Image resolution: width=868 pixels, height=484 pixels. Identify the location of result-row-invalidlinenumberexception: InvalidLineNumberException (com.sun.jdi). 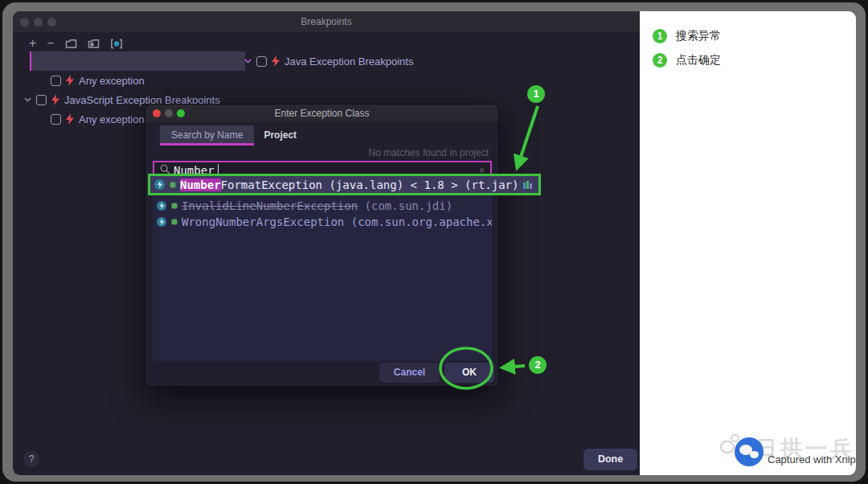
(322, 206).